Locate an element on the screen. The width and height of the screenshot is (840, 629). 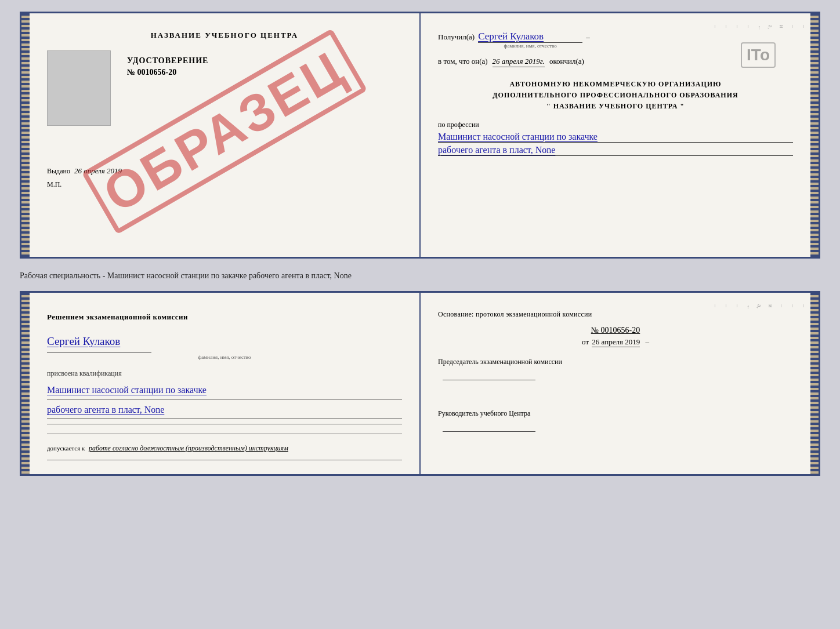
completed-label: окончил(а) is located at coordinates (567, 61).